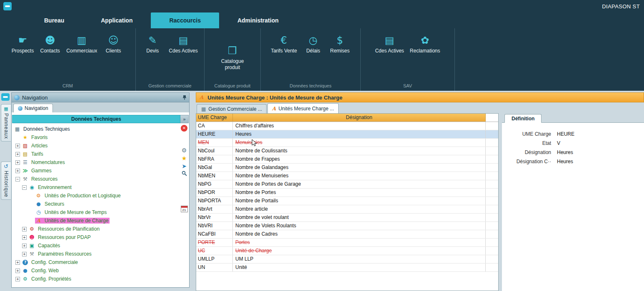 The width and height of the screenshot is (644, 291). What do you see at coordinates (185, 119) in the screenshot?
I see `tree-expand-button: »` at bounding box center [185, 119].